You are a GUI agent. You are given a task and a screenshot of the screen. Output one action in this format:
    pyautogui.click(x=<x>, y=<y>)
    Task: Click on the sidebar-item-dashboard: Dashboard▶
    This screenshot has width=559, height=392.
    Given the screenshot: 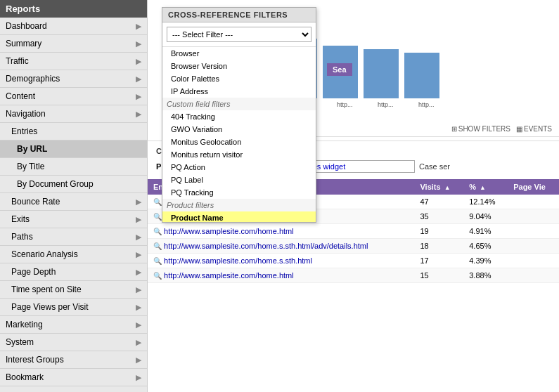 What is the action you would take?
    pyautogui.click(x=73, y=27)
    